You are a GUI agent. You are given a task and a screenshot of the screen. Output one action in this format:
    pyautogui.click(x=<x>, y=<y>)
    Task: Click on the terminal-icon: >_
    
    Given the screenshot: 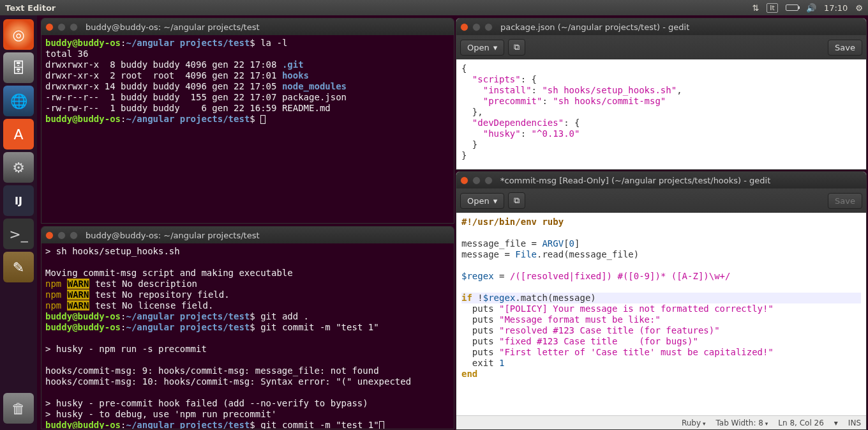 What is the action you would take?
    pyautogui.click(x=19, y=234)
    